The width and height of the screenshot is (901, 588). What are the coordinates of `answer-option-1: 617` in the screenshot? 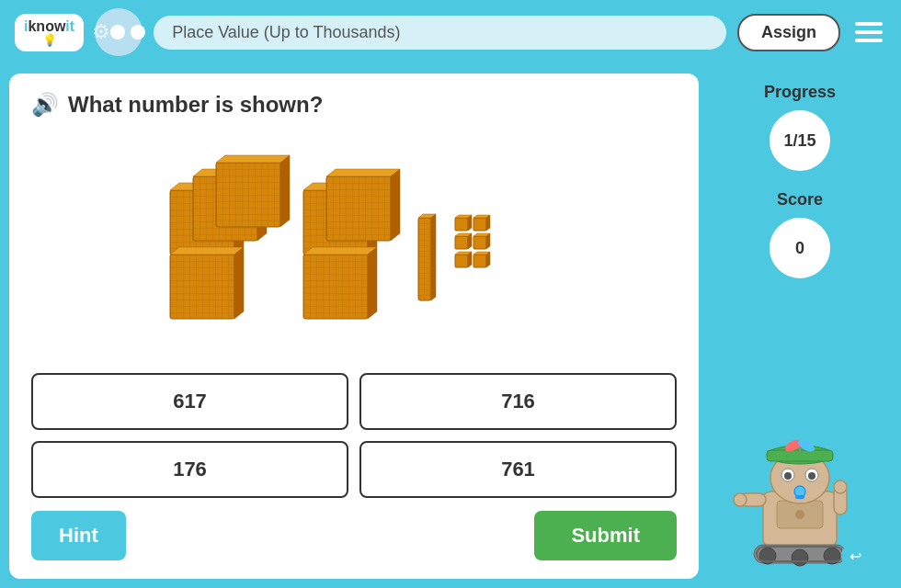 It's located at (189, 401).